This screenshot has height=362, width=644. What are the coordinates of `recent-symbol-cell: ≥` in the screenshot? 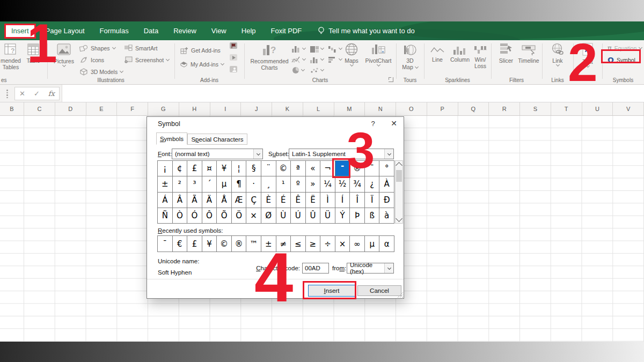 It's located at (313, 243).